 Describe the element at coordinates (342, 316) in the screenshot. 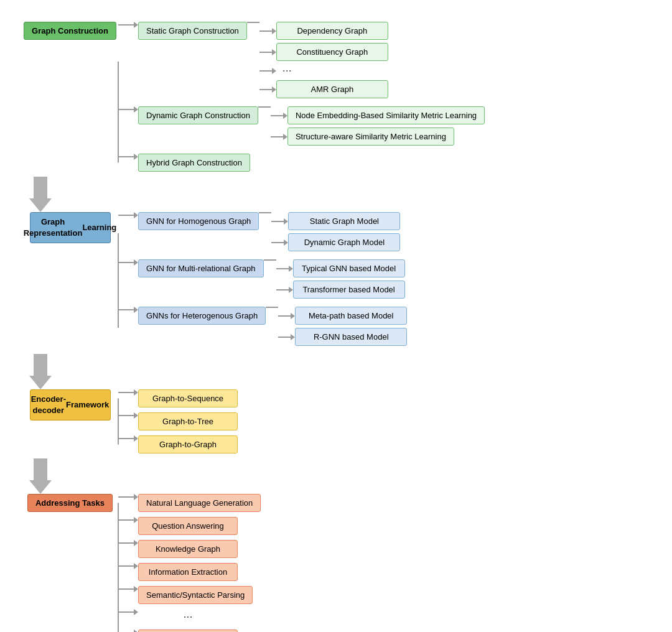

I see `leaf-row-0: Meta-path based Model` at that location.